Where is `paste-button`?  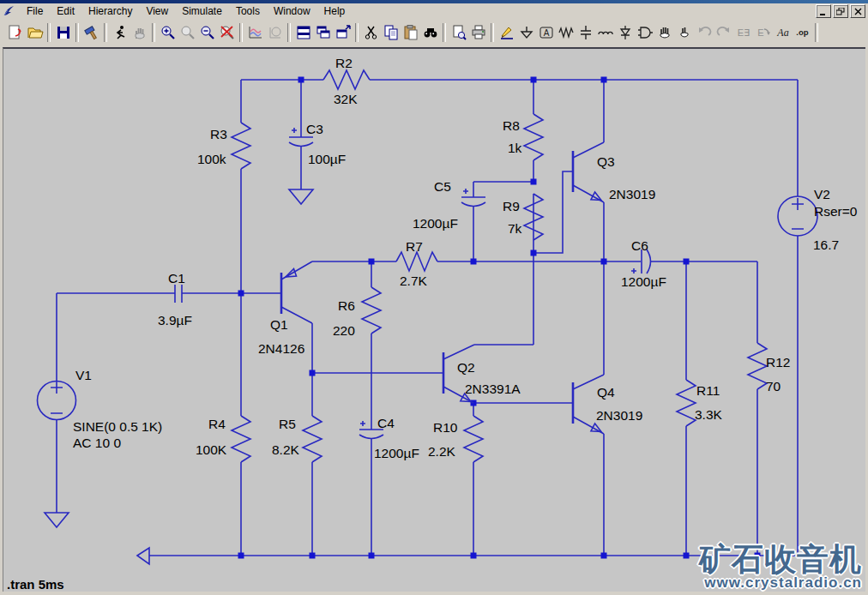
paste-button is located at coordinates (410, 33).